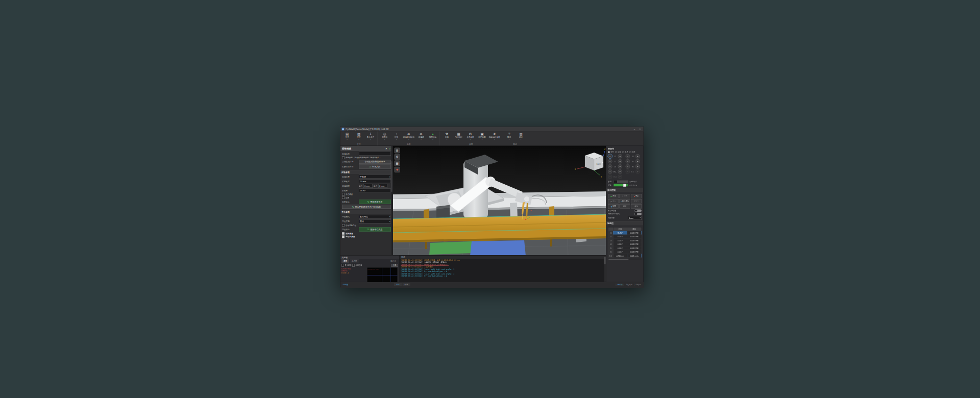 The height and width of the screenshot is (398, 980). Describe the element at coordinates (616, 152) in the screenshot. I see `radio-world` at that location.